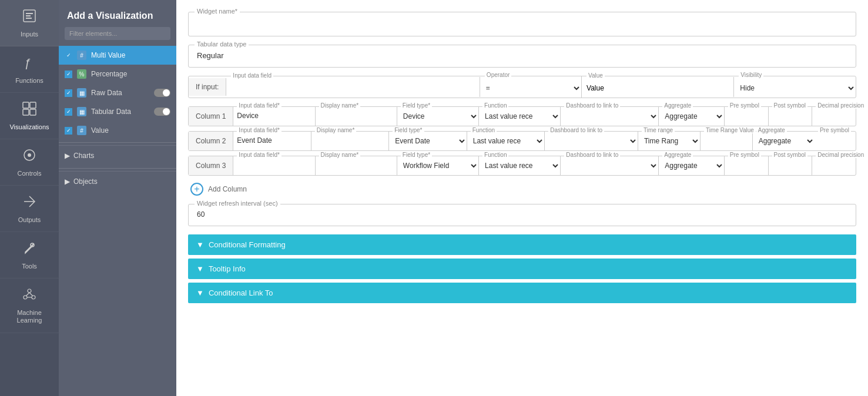  What do you see at coordinates (691, 166) in the screenshot?
I see `col3-aggregate-select: Aggregate` at bounding box center [691, 166].